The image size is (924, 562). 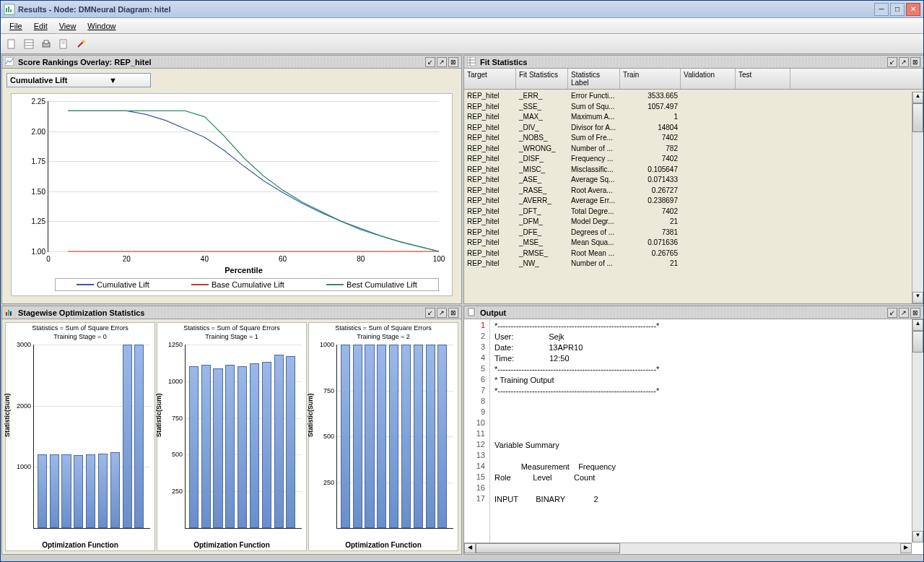 I want to click on maximize-button: □, so click(x=897, y=9).